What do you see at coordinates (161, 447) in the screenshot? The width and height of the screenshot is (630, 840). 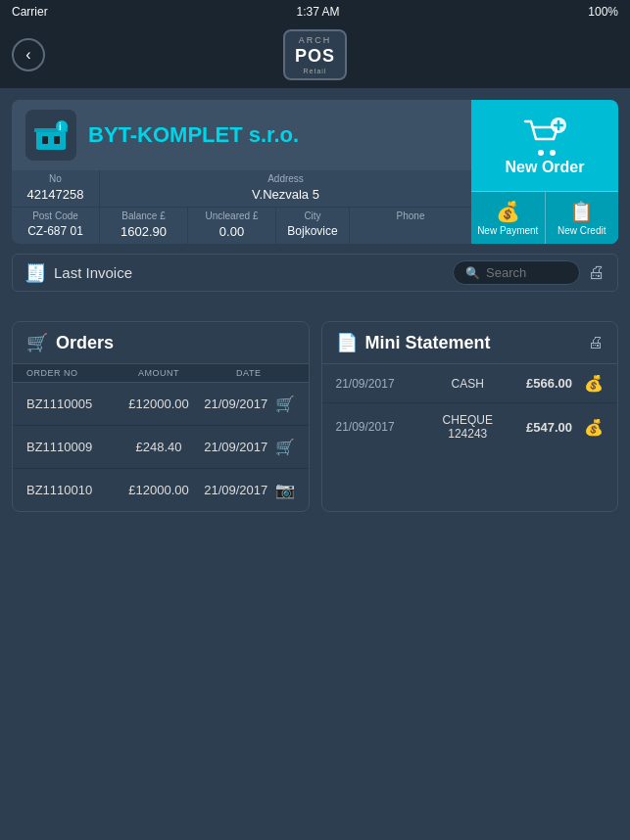 I see `table-row: BZ1110009 £248.40 21/09/2017 🛒` at bounding box center [161, 447].